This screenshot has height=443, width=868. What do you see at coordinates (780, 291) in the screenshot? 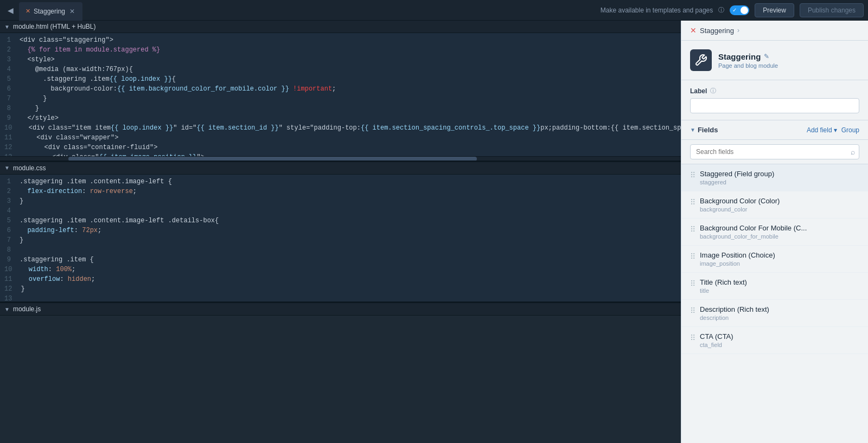
I see `field-id: title` at bounding box center [780, 291].